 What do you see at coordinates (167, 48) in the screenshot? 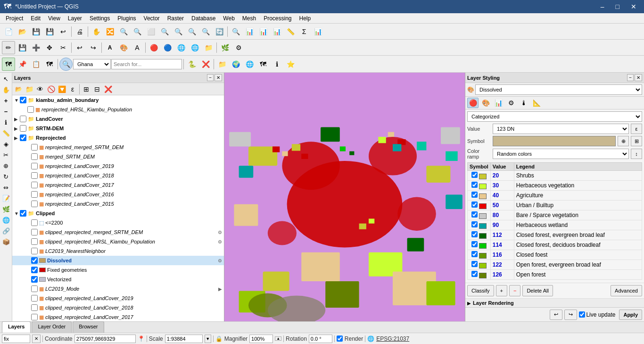
I see `add-vector-button: 🔵` at bounding box center [167, 48].